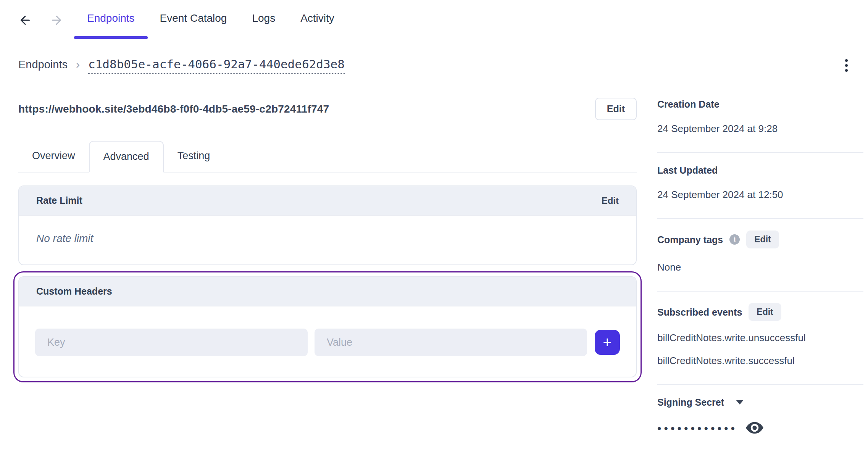  Describe the element at coordinates (740, 402) in the screenshot. I see `chevron-down-icon` at that location.